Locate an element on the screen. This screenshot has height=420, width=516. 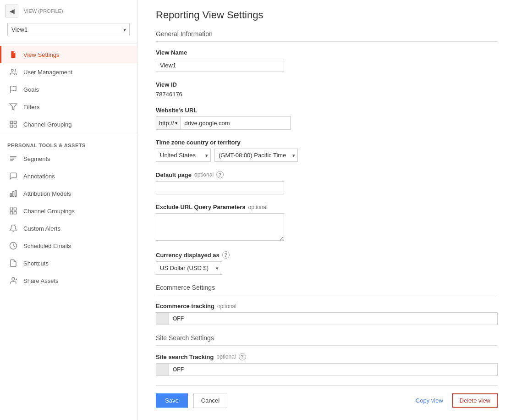
default-page-group: Default page optional ? is located at coordinates (327, 182).